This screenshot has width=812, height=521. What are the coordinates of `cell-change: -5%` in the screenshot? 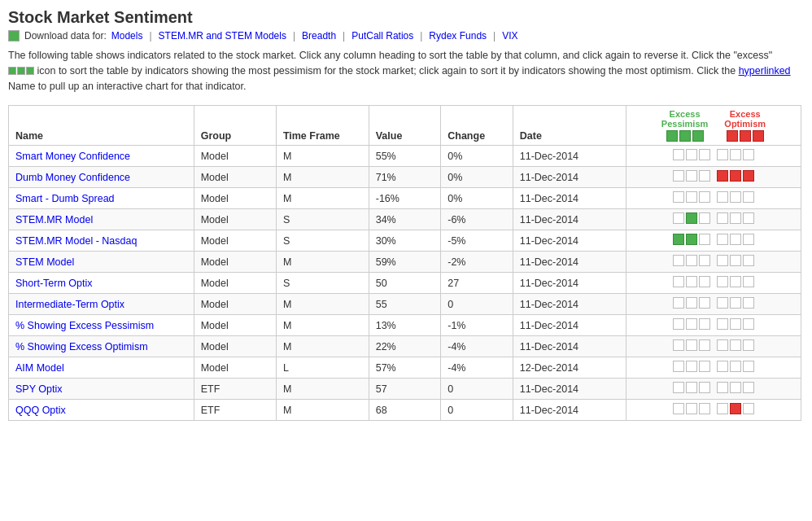 It's located at (477, 241).